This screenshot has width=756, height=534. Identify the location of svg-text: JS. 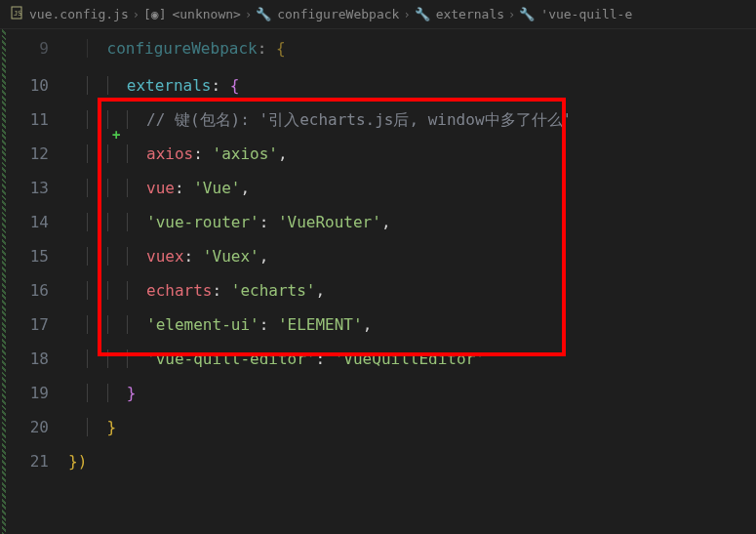
(18, 14).